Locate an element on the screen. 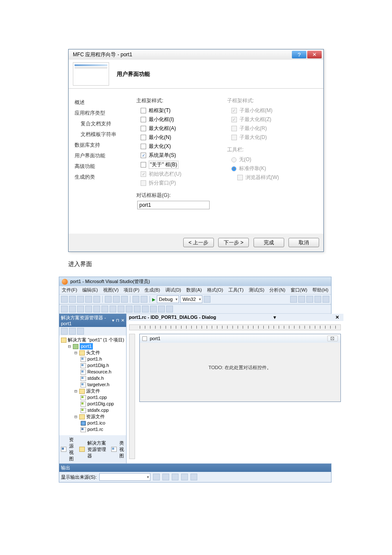 This screenshot has height=555, width=392. refresh-icon is located at coordinates (81, 331).